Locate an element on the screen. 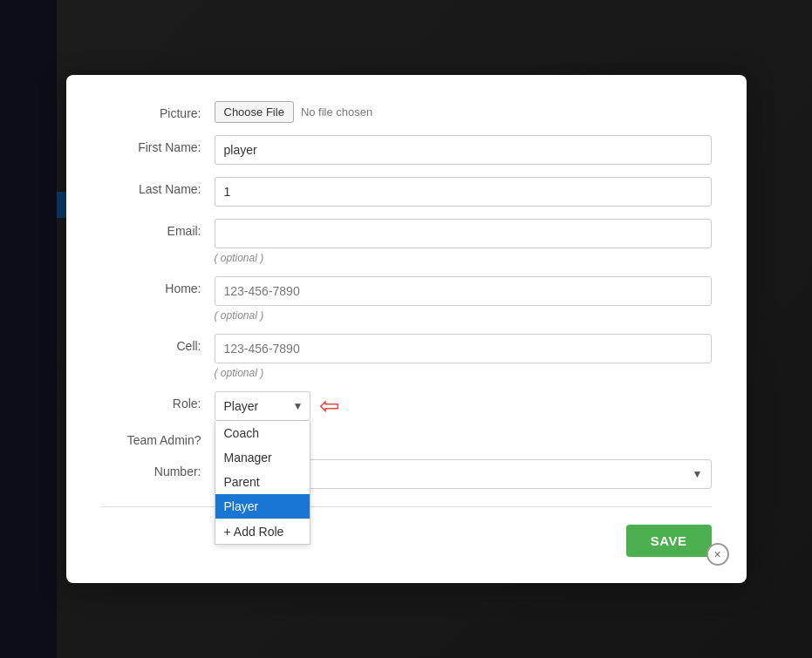  picture-label: Picture: is located at coordinates (158, 111).